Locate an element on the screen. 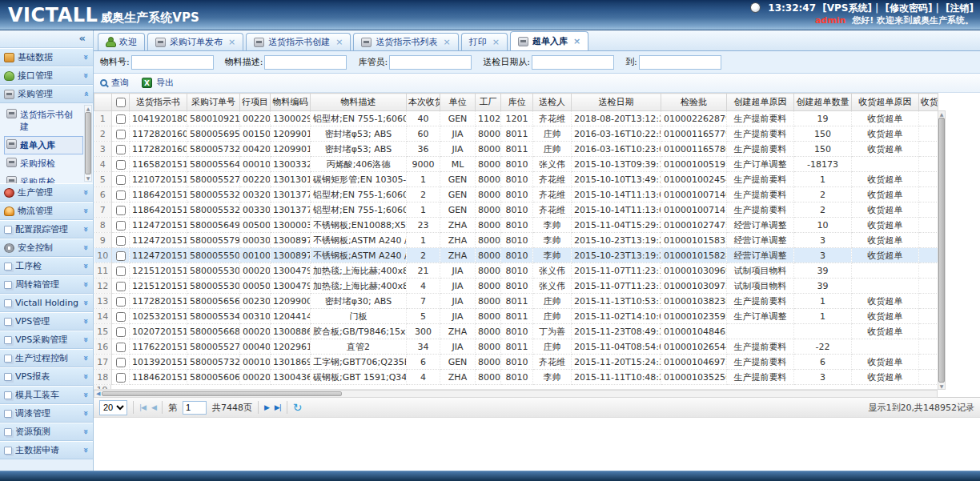  table-row: 61186420151014058000553270032013013774铝型… is located at coordinates (516, 195).